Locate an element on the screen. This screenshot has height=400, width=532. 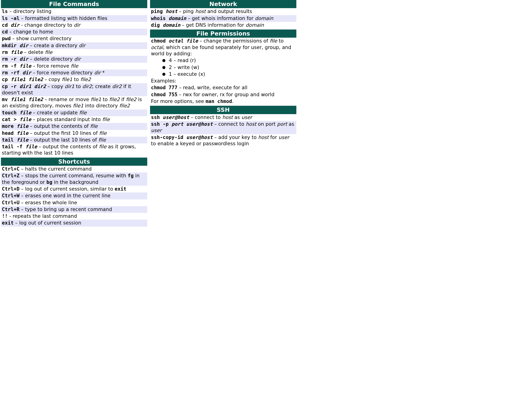
description-text: – places standard input into is located at coordinates (67, 120).